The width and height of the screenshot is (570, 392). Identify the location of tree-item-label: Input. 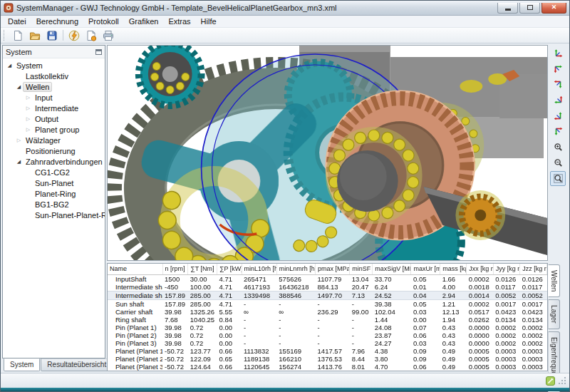
(43, 98).